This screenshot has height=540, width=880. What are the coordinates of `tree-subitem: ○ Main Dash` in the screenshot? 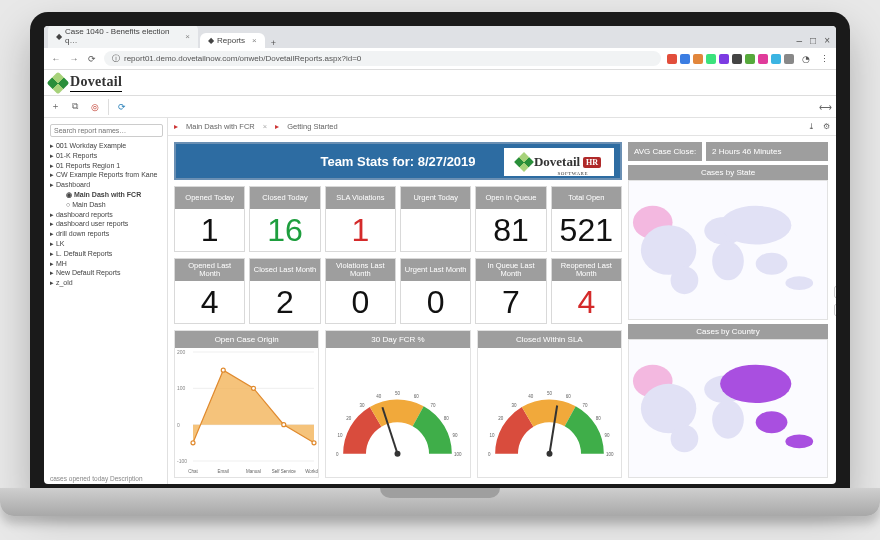 It's located at (106, 205).